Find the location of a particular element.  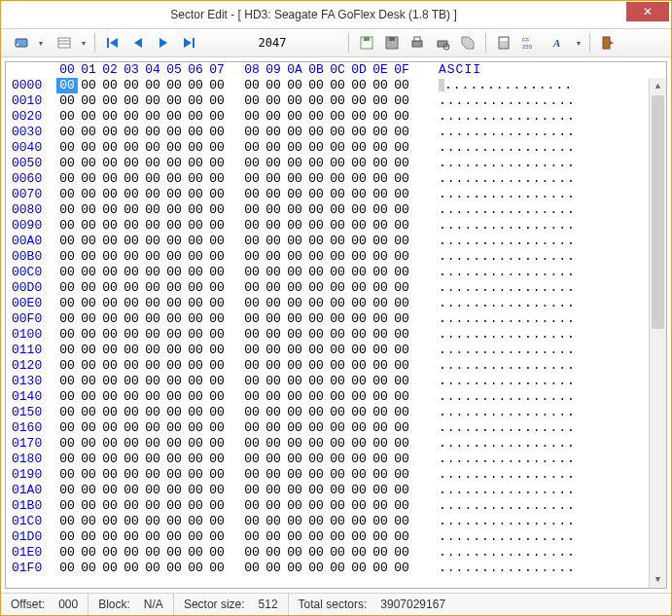

font-button: A is located at coordinates (563, 43).